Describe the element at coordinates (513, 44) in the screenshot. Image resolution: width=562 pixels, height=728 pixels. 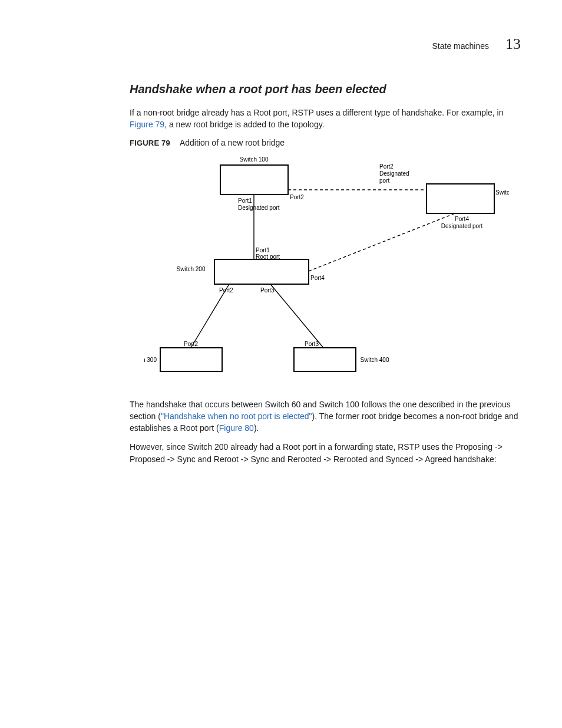
I see `header-pagenum: 13` at that location.